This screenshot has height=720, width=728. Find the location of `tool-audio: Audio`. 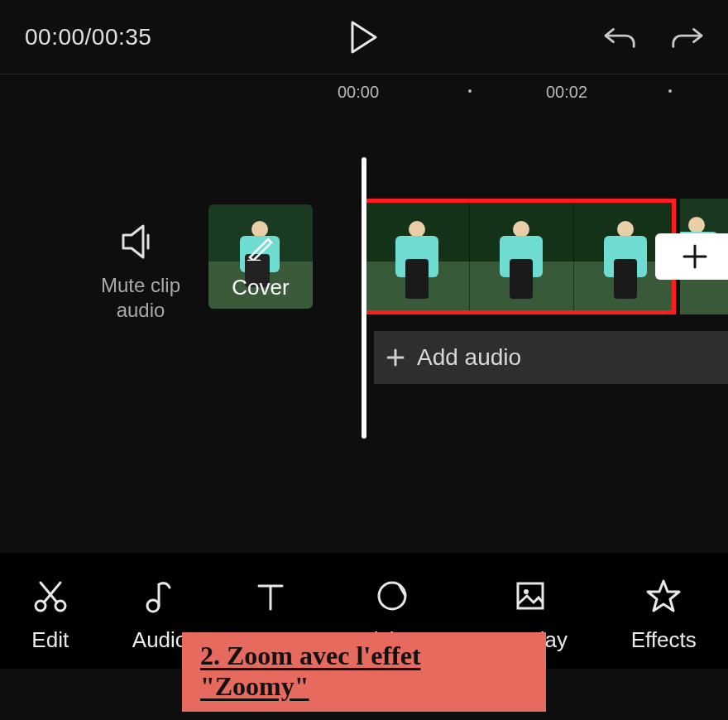

tool-audio: Audio is located at coordinates (160, 616).